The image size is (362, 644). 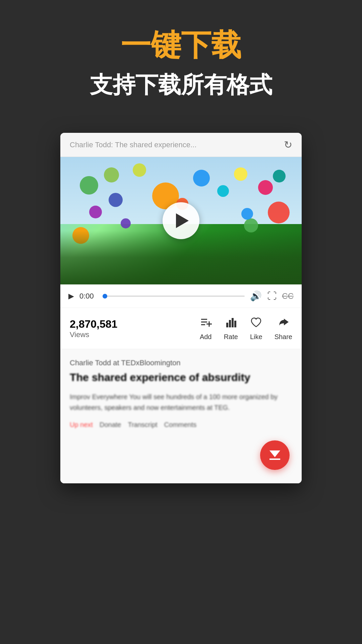 What do you see at coordinates (181, 221) in the screenshot?
I see `play-button` at bounding box center [181, 221].